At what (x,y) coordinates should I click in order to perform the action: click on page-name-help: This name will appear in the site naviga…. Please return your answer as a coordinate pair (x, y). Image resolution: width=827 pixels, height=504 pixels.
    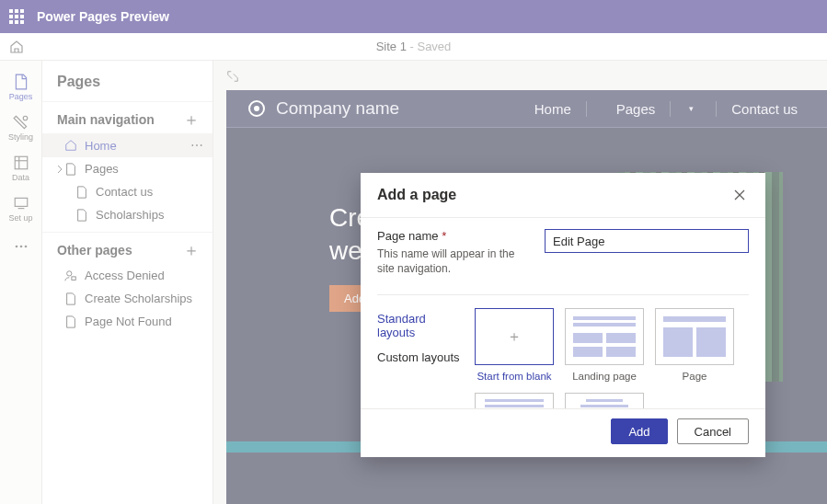
    Looking at the image, I should click on (453, 261).